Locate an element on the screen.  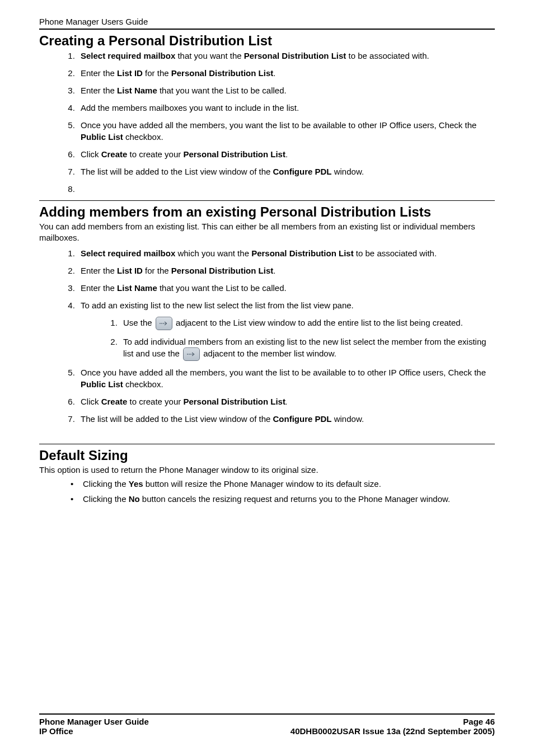
page-footer: Phone Manager User Guide Page 46 IP Offi… is located at coordinates (267, 725).